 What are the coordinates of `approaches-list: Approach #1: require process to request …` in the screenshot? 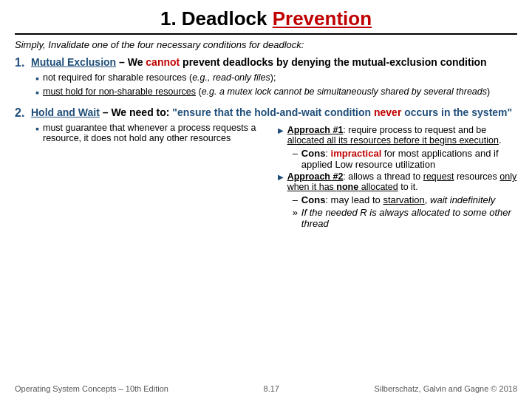 It's located at (398, 177).